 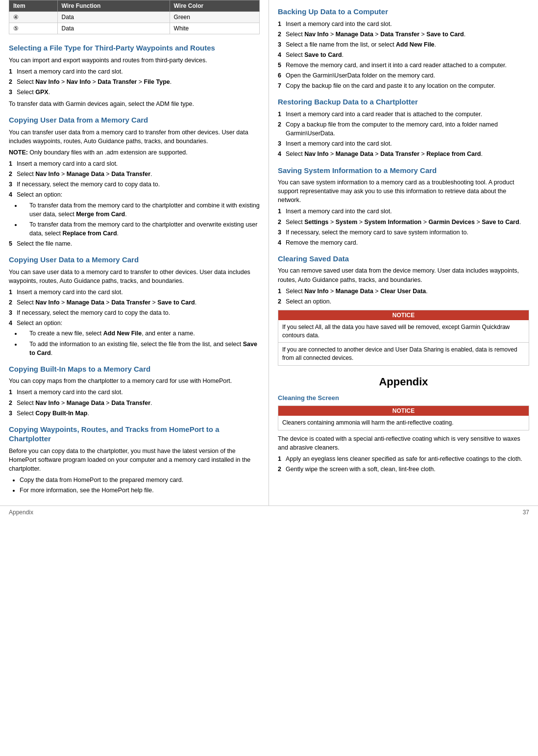 I want to click on table-row: ④ Data Green, so click(x=134, y=18).